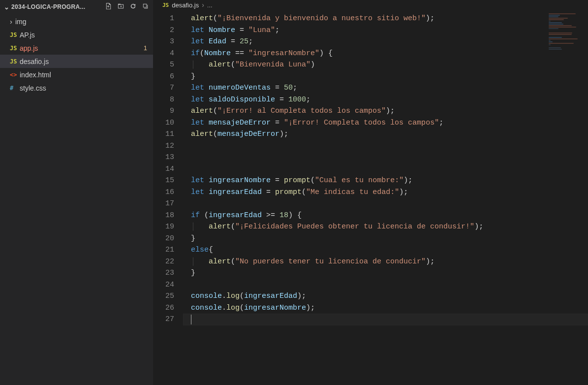 Image resolution: width=588 pixels, height=385 pixels. Describe the element at coordinates (15, 88) in the screenshot. I see `css-icon: #` at that location.